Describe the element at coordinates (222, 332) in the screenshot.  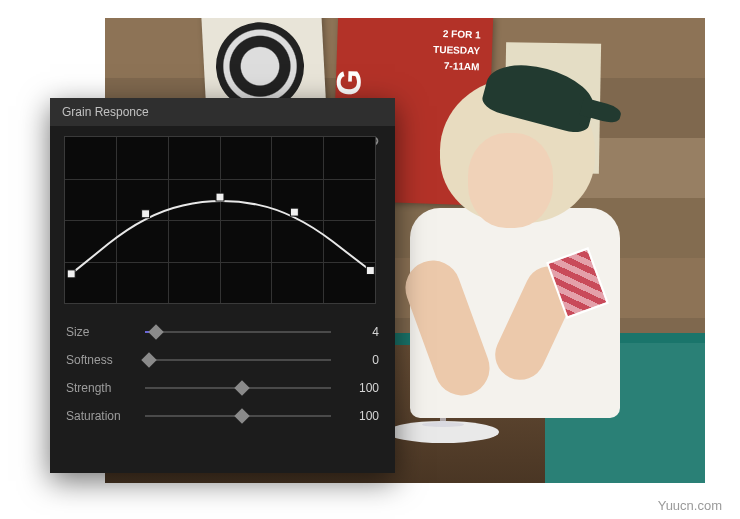
I see `slider-size: Size 4` at that location.